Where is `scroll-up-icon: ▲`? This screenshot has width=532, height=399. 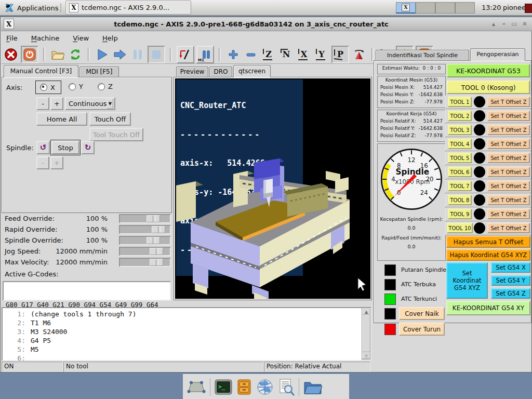
scroll-up-icon: ▲ is located at coordinates (366, 312).